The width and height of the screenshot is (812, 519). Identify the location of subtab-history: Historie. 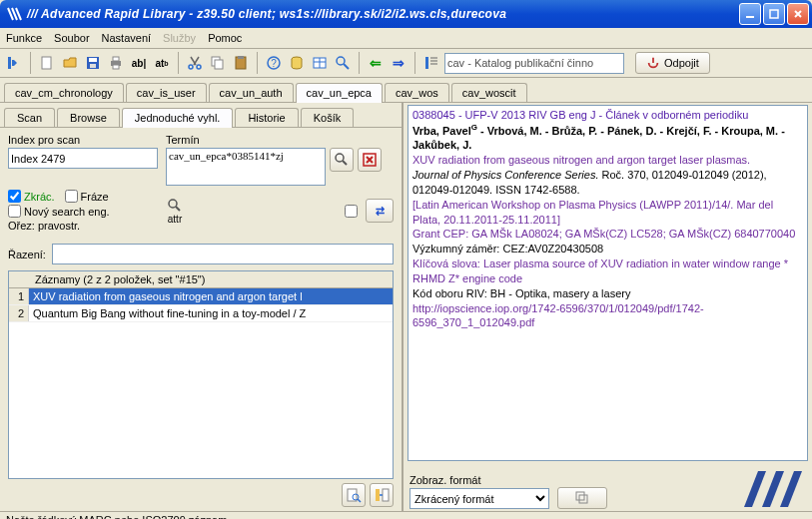
(266, 118).